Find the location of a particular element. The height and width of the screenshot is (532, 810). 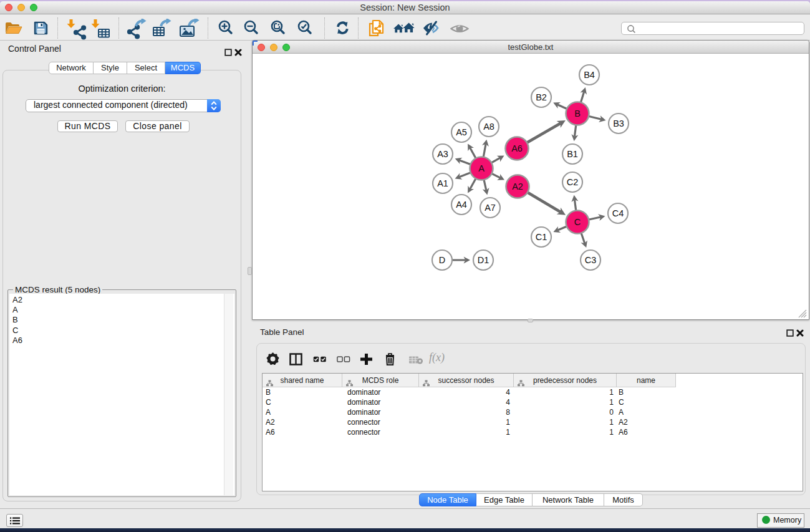

svg-text: C3 is located at coordinates (591, 260).